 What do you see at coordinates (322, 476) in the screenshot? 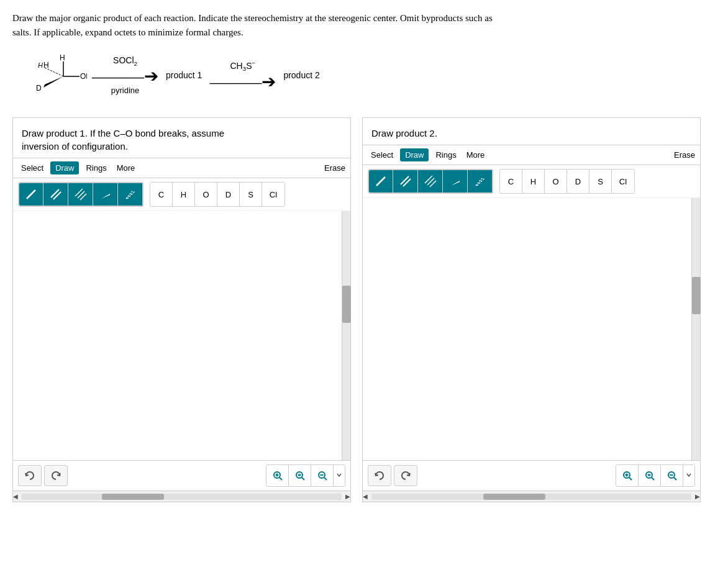
I see `zoom-out-icon` at bounding box center [322, 476].